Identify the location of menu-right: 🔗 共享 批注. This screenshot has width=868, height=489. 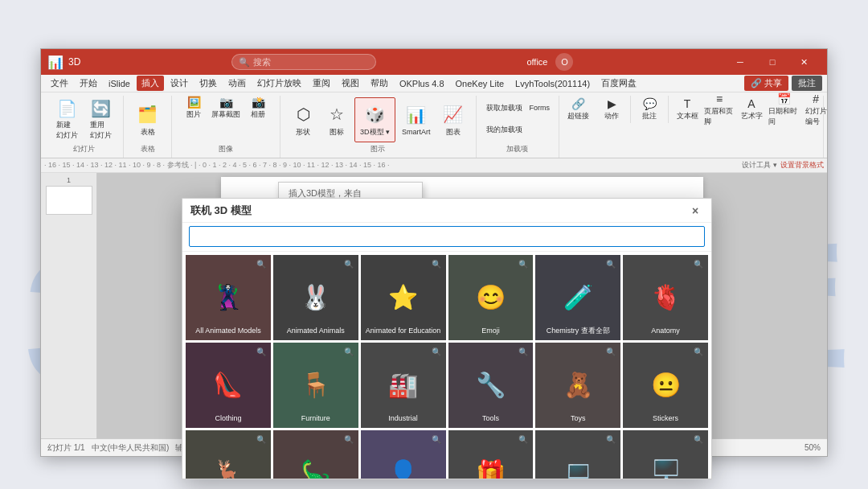
(783, 84).